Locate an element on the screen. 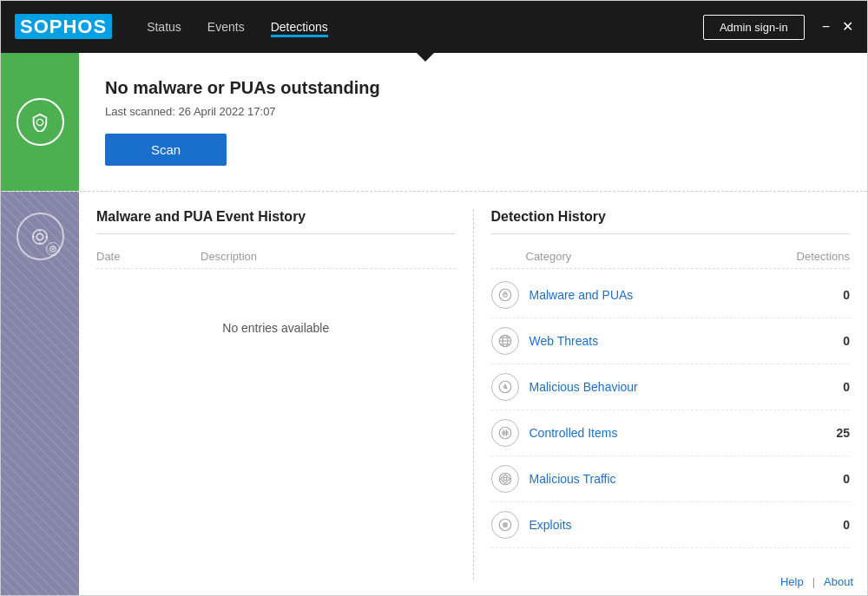 Image resolution: width=868 pixels, height=596 pixels. malicious-behaviour-count: 0 is located at coordinates (811, 387).